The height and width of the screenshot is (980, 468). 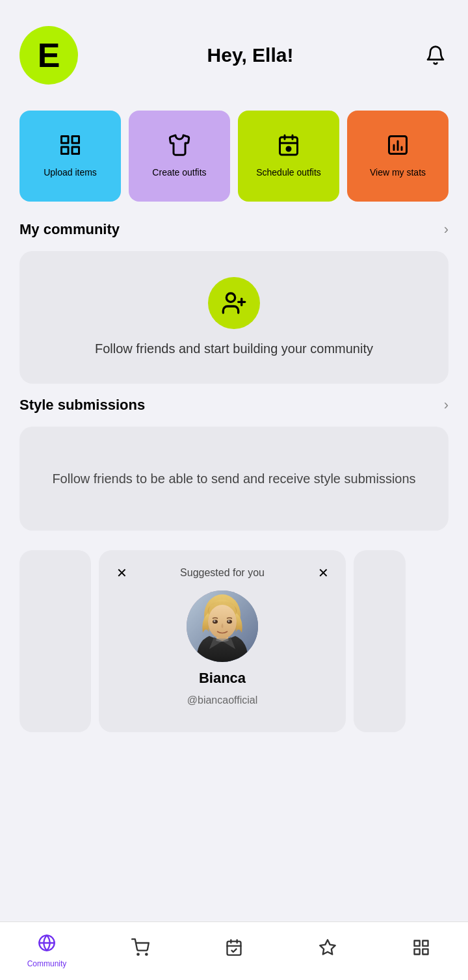 What do you see at coordinates (122, 573) in the screenshot?
I see `suggested-close-button: ✕` at bounding box center [122, 573].